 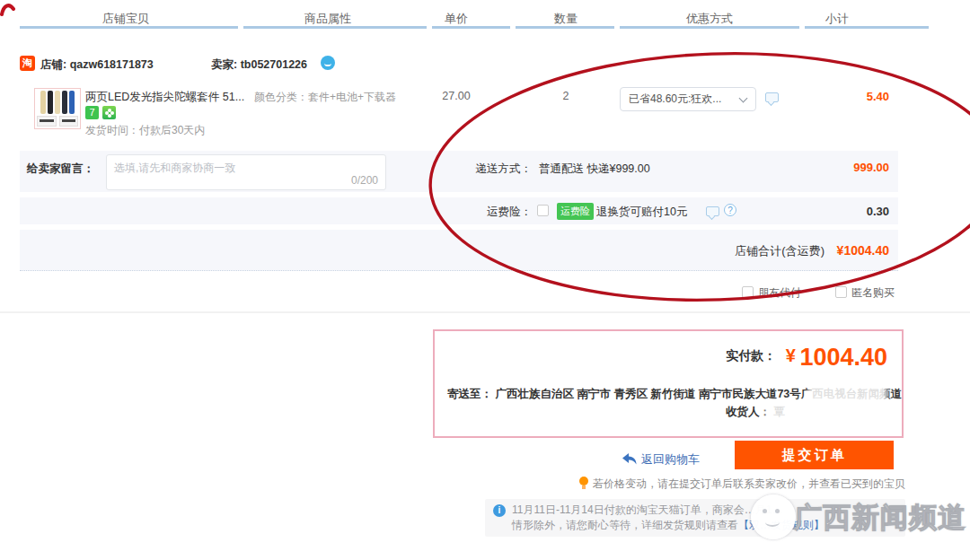 I want to click on submit-order-button: 提交订单, so click(x=814, y=455).